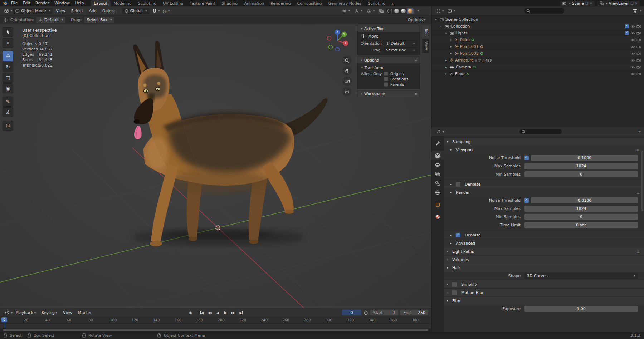 Image resolution: width=644 pixels, height=339 pixels. What do you see at coordinates (627, 33) in the screenshot?
I see `exclude-checkbox` at bounding box center [627, 33].